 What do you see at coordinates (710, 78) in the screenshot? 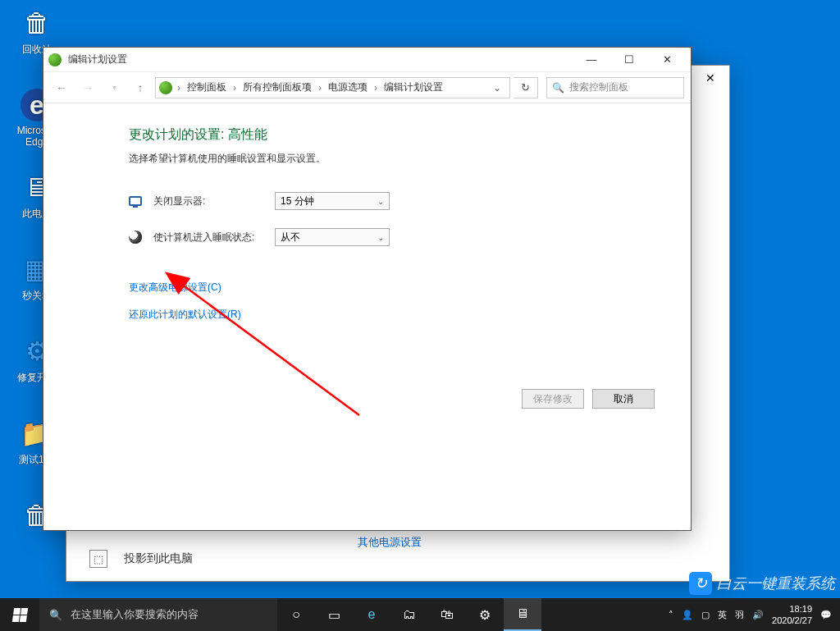
I see `bg-close-button: ✕` at bounding box center [710, 78].